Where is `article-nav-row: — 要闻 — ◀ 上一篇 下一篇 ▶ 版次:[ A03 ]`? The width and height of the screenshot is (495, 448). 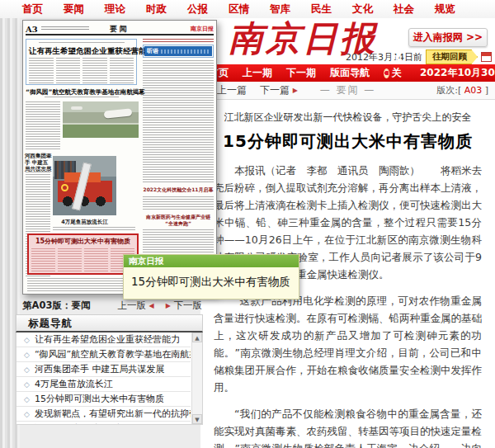
article-nav-row: — 要闻 — ◀ 上一篇 下一篇 ▶ 版次:[ A03 ] is located at coordinates (348, 91).